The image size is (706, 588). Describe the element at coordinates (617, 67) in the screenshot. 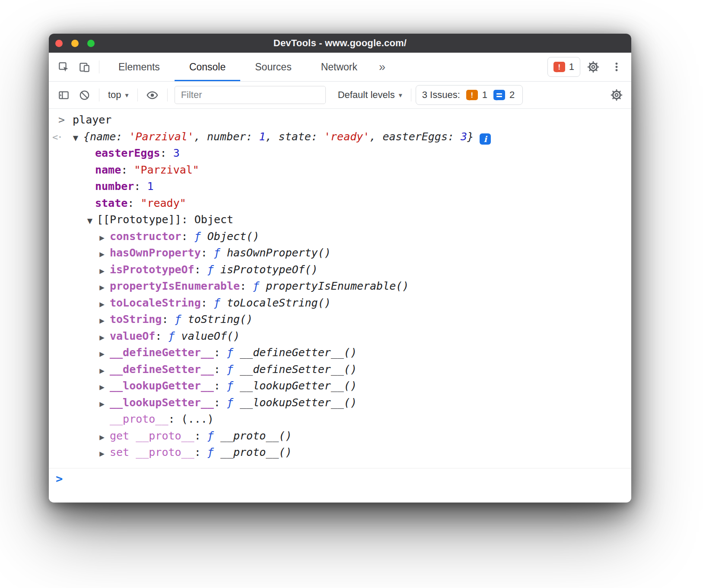

I see `more-options-button` at that location.